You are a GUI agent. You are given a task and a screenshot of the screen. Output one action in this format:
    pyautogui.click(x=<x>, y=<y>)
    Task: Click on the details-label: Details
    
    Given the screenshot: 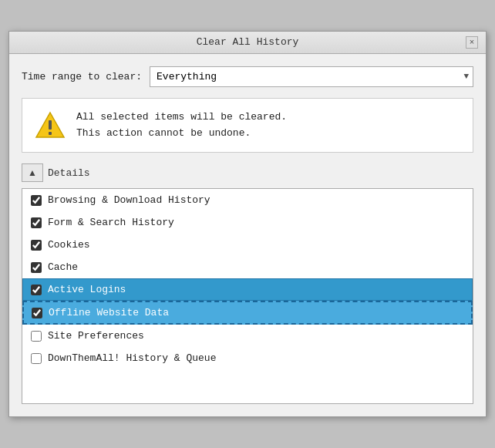 What is the action you would take?
    pyautogui.click(x=69, y=173)
    